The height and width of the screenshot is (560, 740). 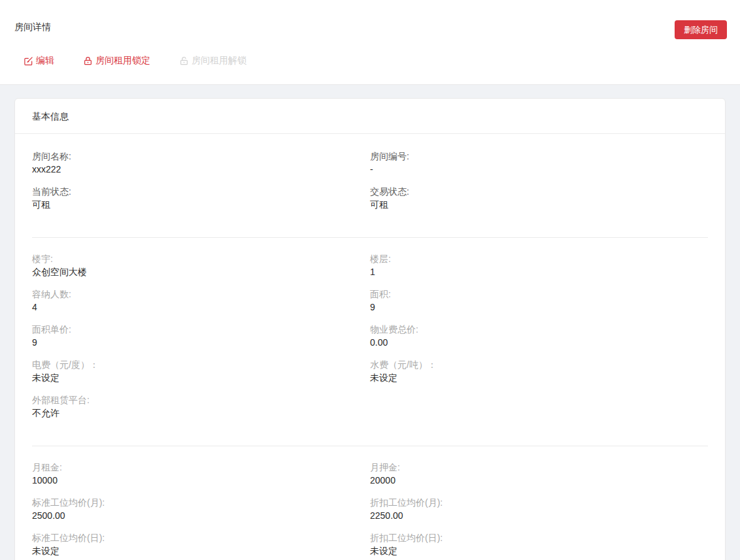 I want to click on field-label: 交易状态:, so click(x=539, y=191).